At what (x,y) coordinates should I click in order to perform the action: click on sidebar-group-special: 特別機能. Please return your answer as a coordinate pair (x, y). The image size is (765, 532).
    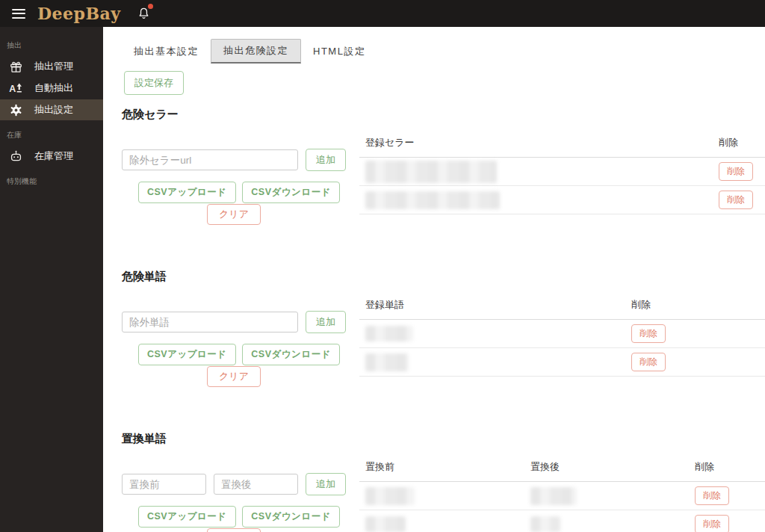
    Looking at the image, I should click on (52, 179).